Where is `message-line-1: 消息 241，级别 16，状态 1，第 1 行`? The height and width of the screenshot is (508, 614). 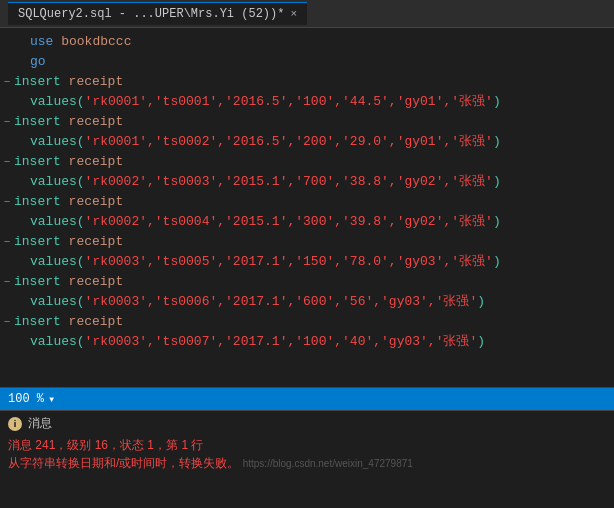
message-line-1: 消息 241，级别 16，状态 1，第 1 行 is located at coordinates (307, 445).